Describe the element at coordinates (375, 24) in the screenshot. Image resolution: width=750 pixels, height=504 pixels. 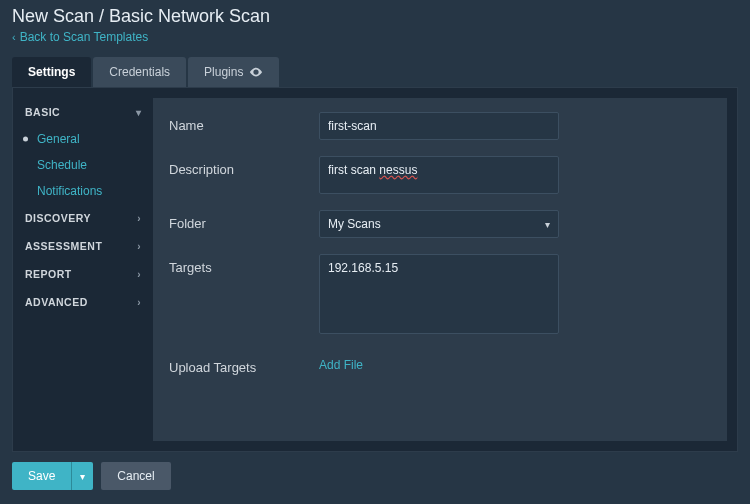
I see `title-bar: New Scan / Basic Network Scan ‹ Back to …` at that location.